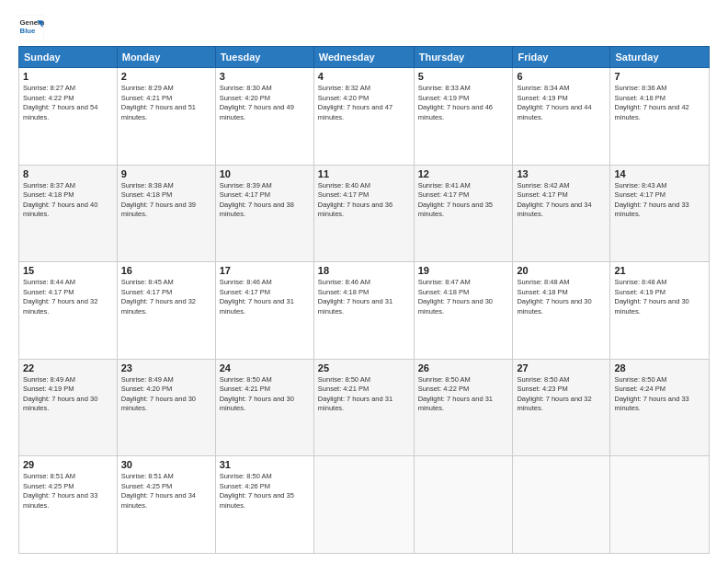  I want to click on sunrise-label: Sunrise: 8:38 AM, so click(147, 186).